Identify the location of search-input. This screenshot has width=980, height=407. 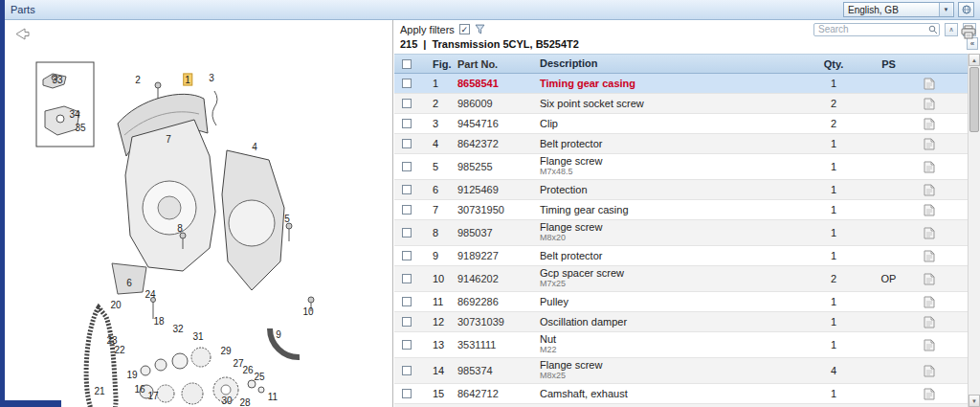
(877, 30).